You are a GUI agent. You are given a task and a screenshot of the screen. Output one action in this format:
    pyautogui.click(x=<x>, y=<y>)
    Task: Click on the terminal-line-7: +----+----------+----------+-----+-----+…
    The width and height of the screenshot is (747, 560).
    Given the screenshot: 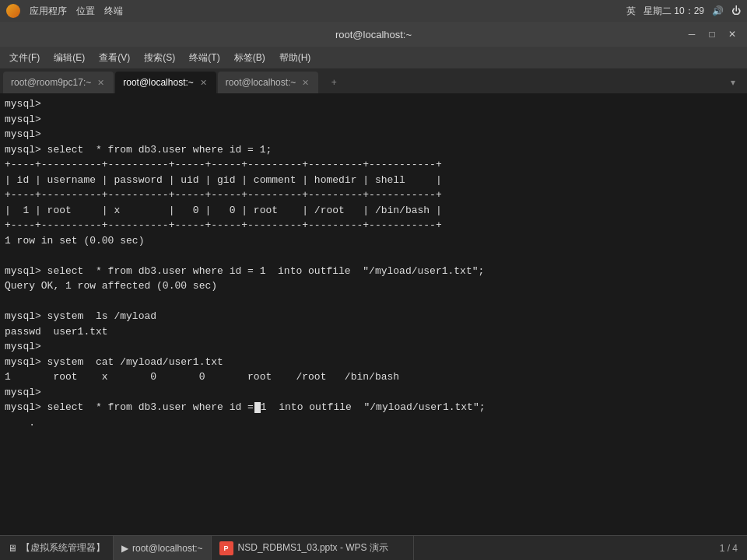 What is the action you would take?
    pyautogui.click(x=374, y=195)
    